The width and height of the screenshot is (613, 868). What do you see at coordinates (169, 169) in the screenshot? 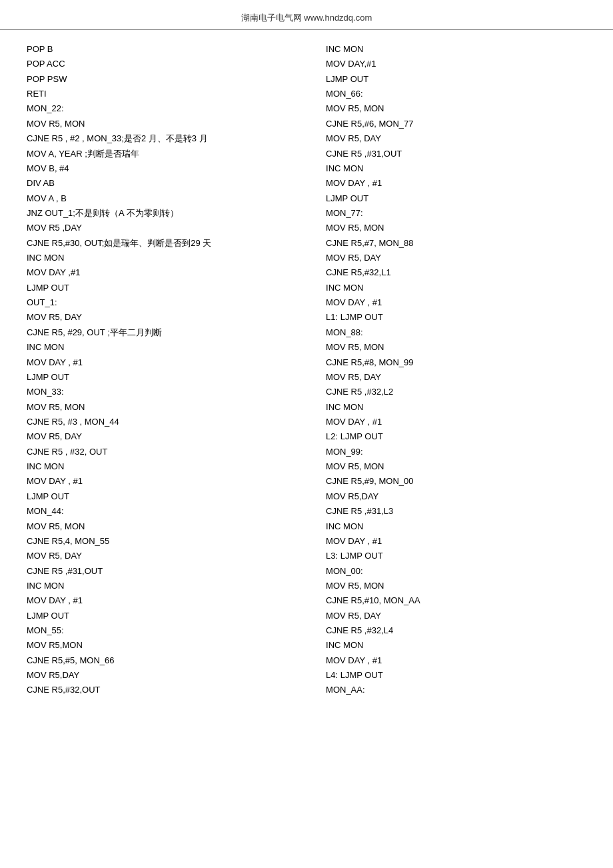
I see `left-line: MOV B, #4` at bounding box center [169, 169].